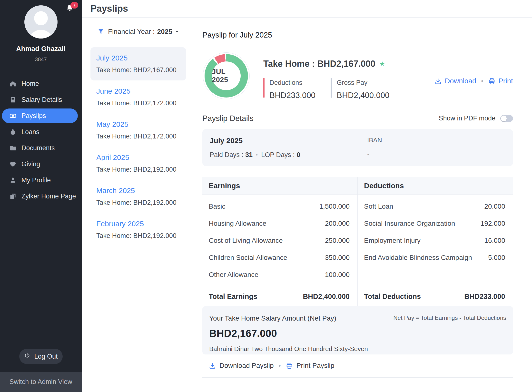 This screenshot has height=392, width=532. I want to click on sidebar-item-zylker-home-page: Zylker Home Page, so click(40, 196).